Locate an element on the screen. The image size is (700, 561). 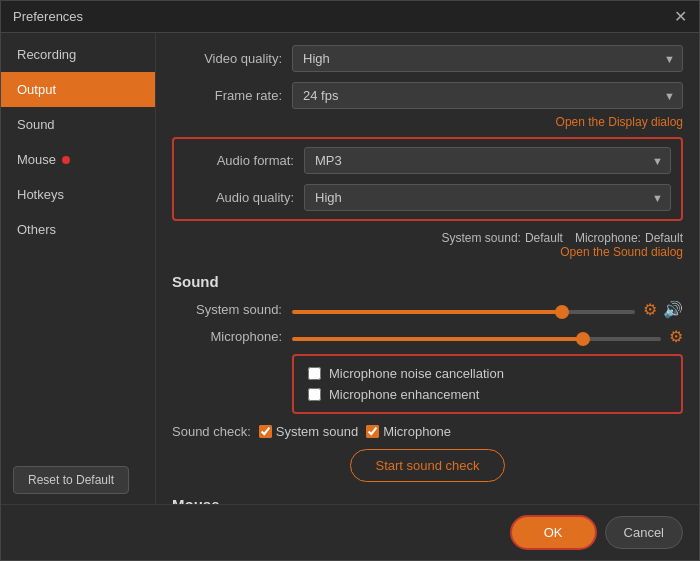
sidebar-label-output: Output is located at coordinates (36, 90).